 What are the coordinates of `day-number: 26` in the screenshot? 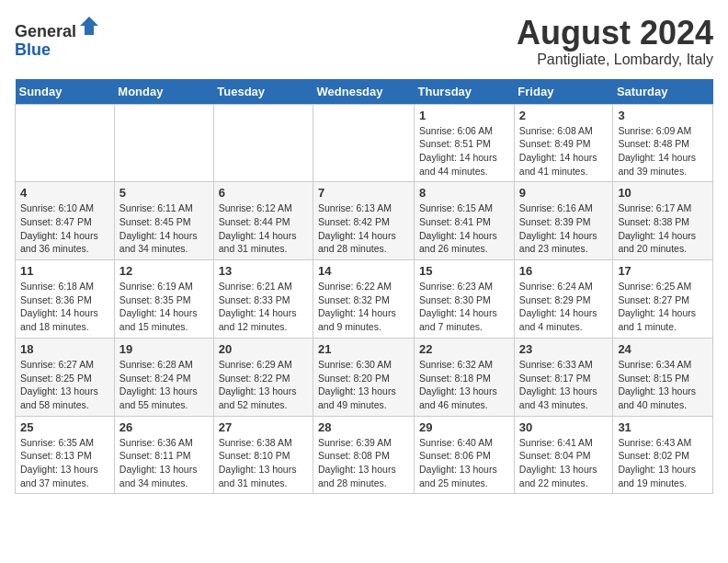 It's located at (164, 427).